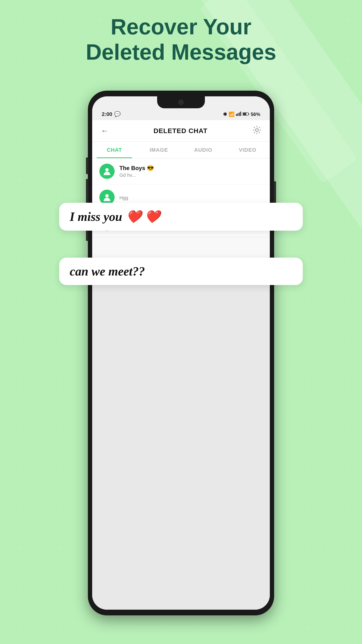  I want to click on tab-image: IMAGE, so click(159, 150).